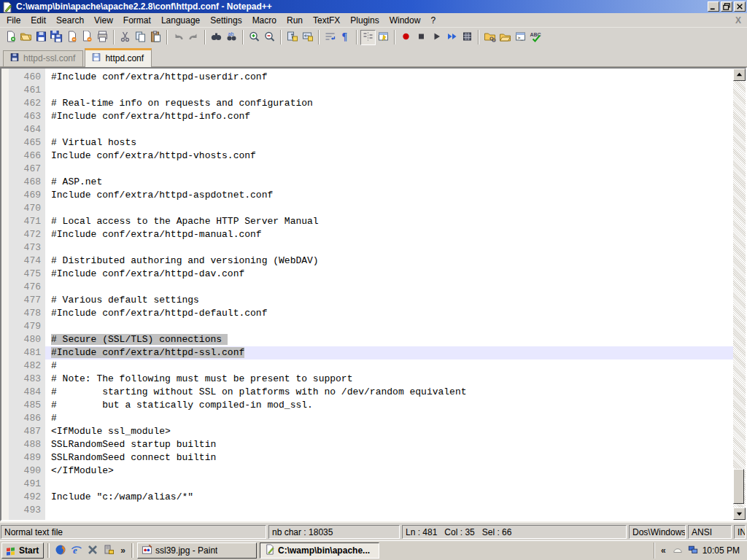 The image size is (747, 560). I want to click on bookmark-margin, so click(5, 295).